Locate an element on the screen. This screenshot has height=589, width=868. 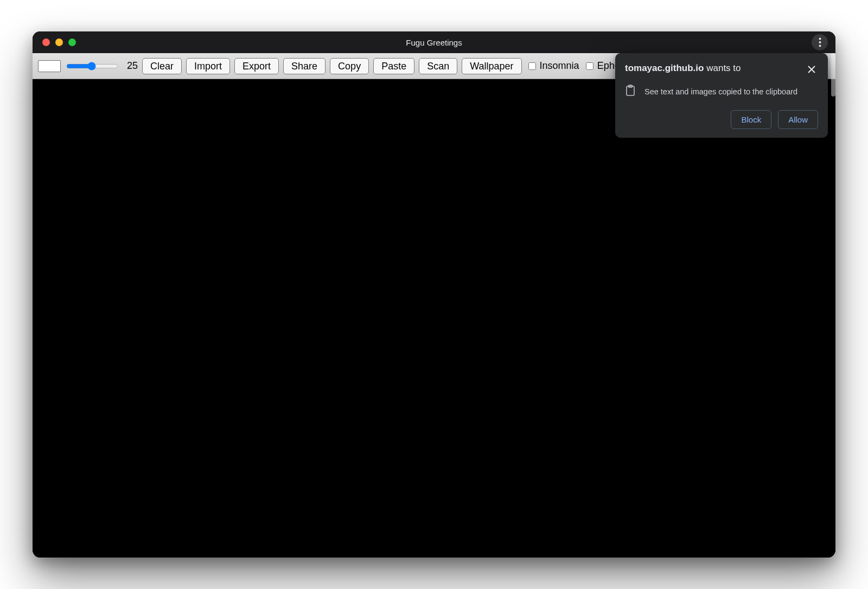
scrollbar-thumb is located at coordinates (833, 75).